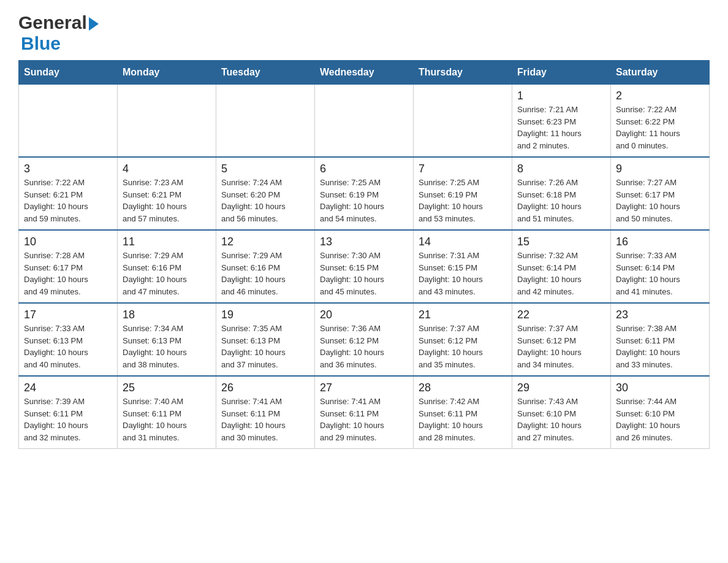 The width and height of the screenshot is (728, 563). I want to click on day-number: 17, so click(68, 315).